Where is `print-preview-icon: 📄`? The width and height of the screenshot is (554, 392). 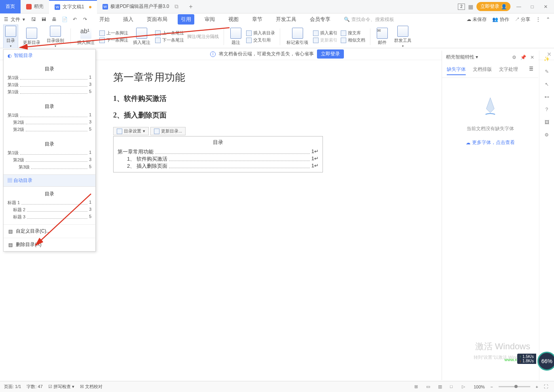 print-preview-icon: 📄 is located at coordinates (65, 19).